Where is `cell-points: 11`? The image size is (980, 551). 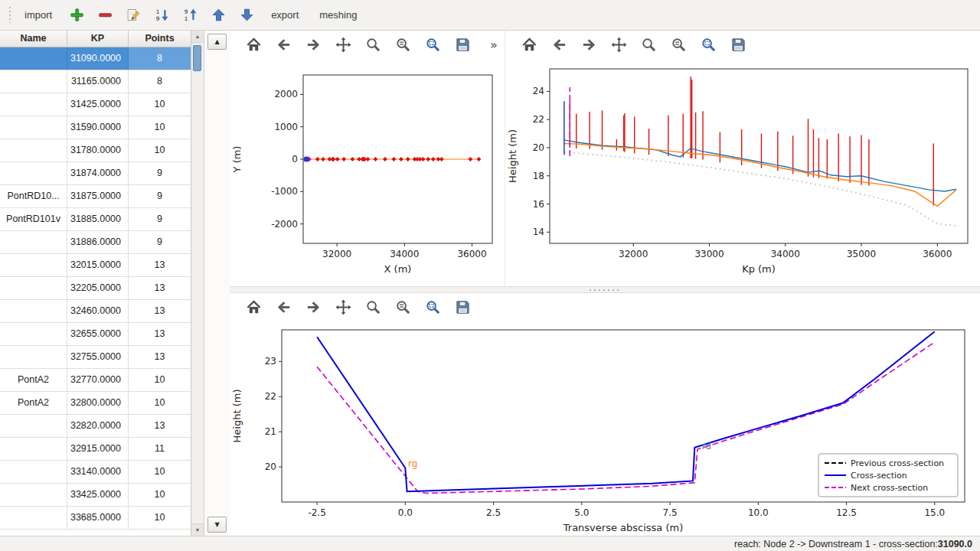 cell-points: 11 is located at coordinates (159, 448).